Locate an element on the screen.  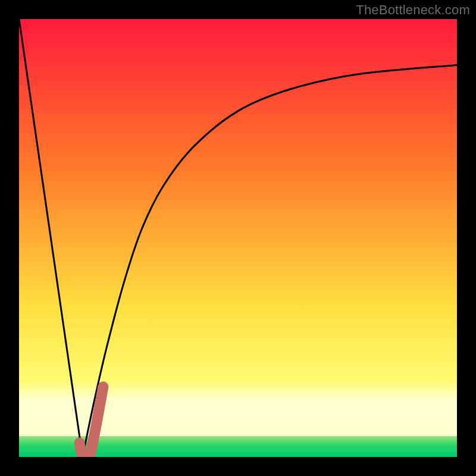
highlight-j-stroke is located at coordinates (92, 422).